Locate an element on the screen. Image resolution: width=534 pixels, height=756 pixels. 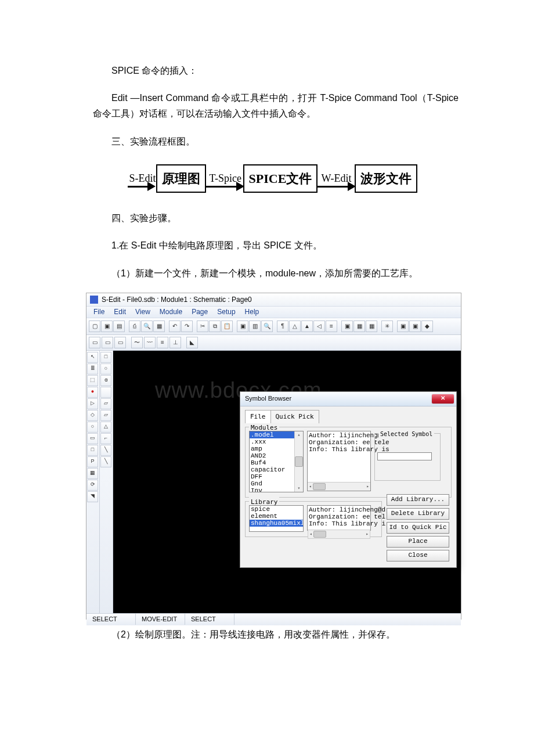
menu-help: Help is located at coordinates (252, 312).